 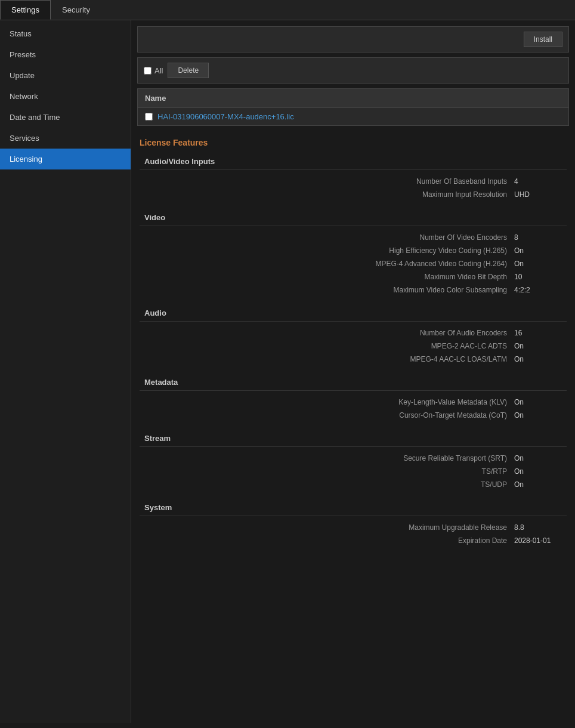 What do you see at coordinates (66, 75) in the screenshot?
I see `sidebar-item-update: Update` at bounding box center [66, 75].